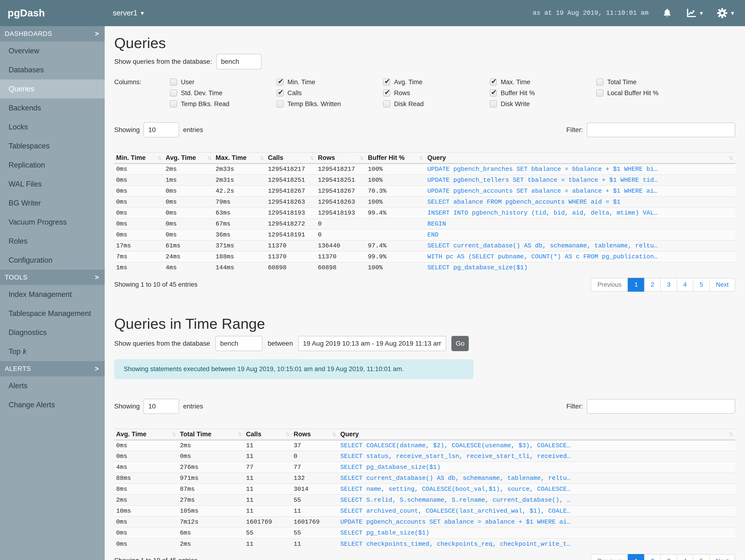 The width and height of the screenshot is (745, 560). I want to click on column-checkbox-total-time: Total Time, so click(649, 82).